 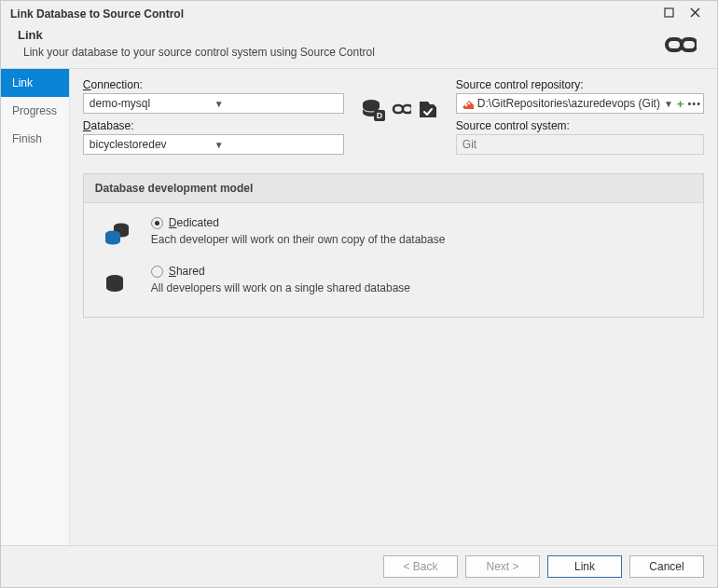 I want to click on dialog-footer: < Back Next > Link Cancel, so click(x=359, y=567).